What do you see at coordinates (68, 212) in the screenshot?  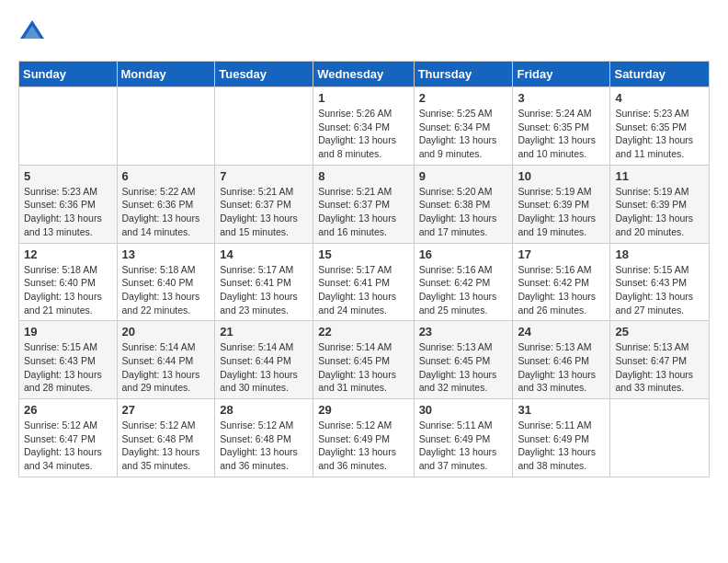 I see `day-info: Sunrise: 5:23 AM Sunset: 6:36 PM Dayligh…` at bounding box center [68, 212].